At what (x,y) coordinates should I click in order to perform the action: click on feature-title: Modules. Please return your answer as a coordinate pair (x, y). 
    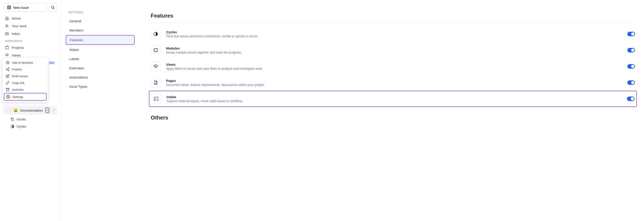
    Looking at the image, I should click on (394, 48).